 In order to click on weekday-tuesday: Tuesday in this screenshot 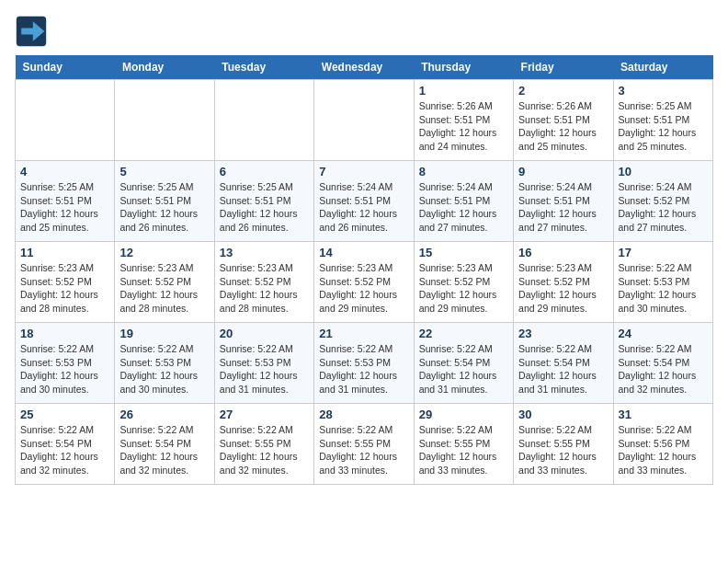, I will do `click(264, 68)`.